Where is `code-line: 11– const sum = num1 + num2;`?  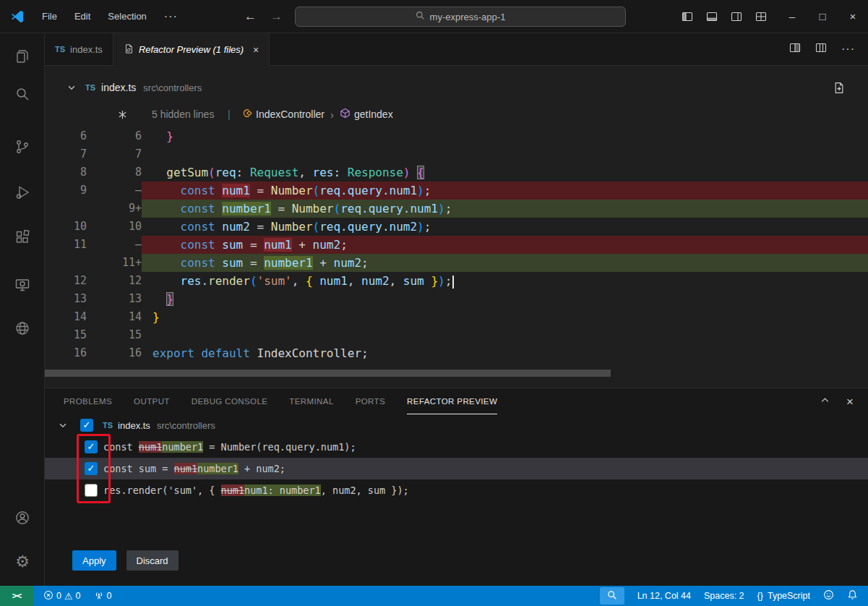 code-line: 11– const sum = num1 + num2; is located at coordinates (457, 244).